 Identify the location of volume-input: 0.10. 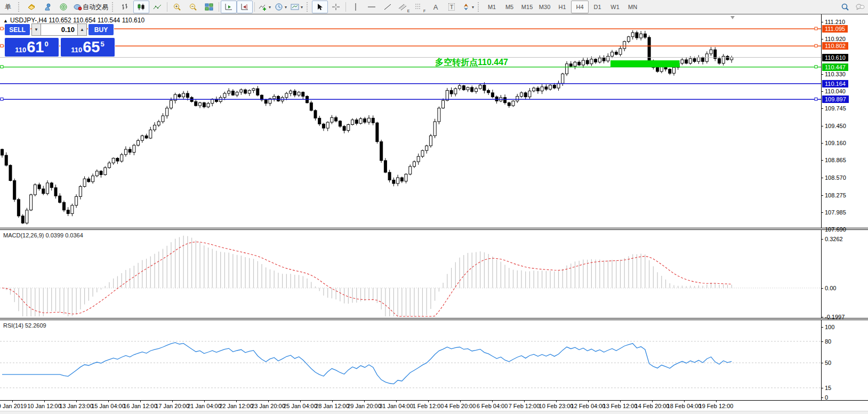
(59, 30).